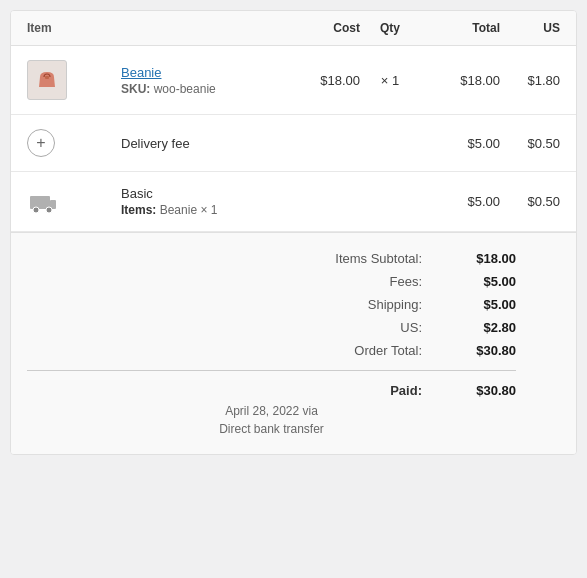 The height and width of the screenshot is (578, 587). I want to click on shipping-value: $5.00, so click(481, 304).